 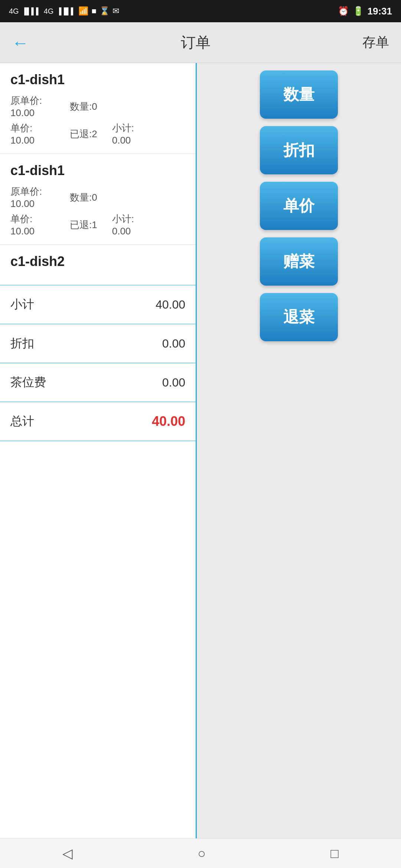 What do you see at coordinates (98, 197) in the screenshot?
I see `dish-row-2-top: 原单价: 10.00 数量:0` at bounding box center [98, 197].